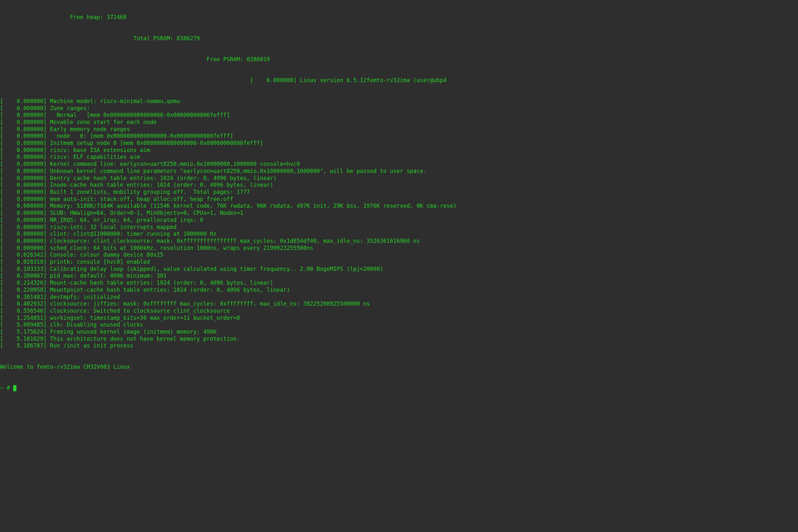 This screenshot has width=798, height=532. I want to click on dmesg-line: [ 5.089485] clk: Disabling unused clocks, so click(399, 325).